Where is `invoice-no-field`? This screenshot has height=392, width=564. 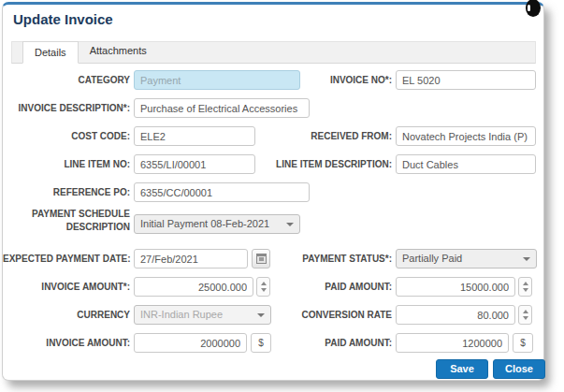
invoice-no-field is located at coordinates (466, 80).